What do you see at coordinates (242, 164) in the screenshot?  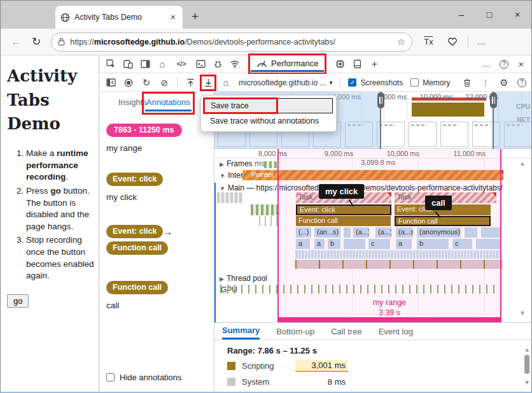 I see `track-label-frames: ▶Frames ms` at bounding box center [242, 164].